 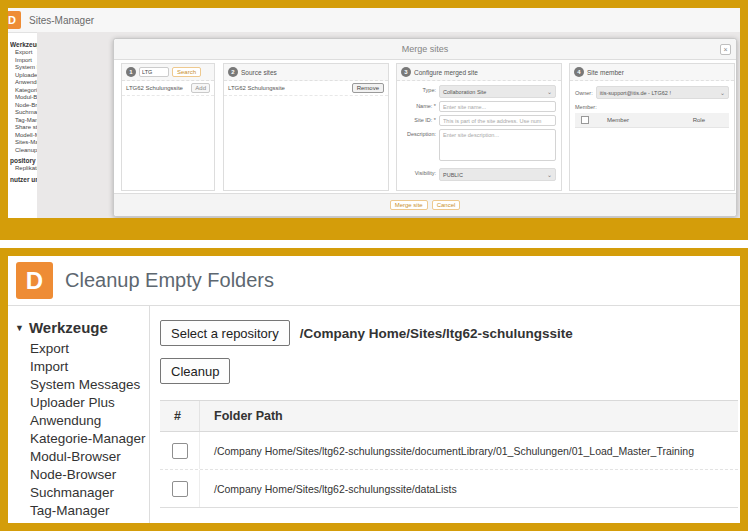 I want to click on panel-2-header: 2 Source sites, so click(x=306, y=72).